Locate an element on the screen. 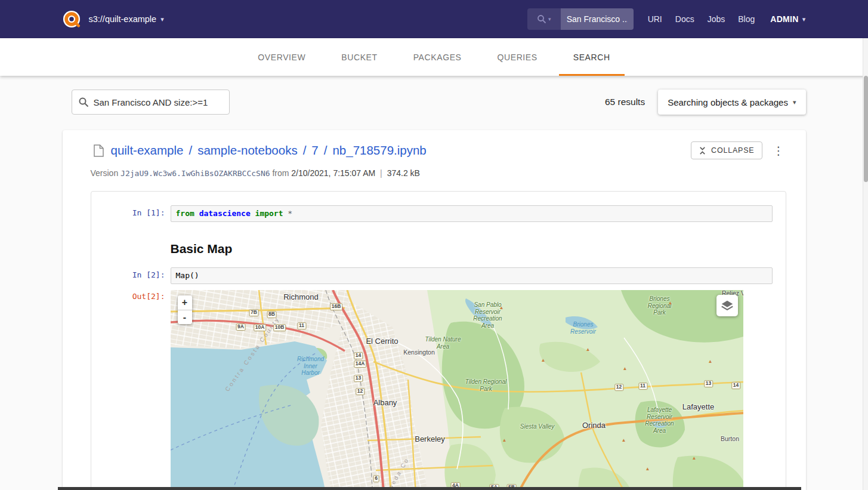  breadcrumb-folder: 7 is located at coordinates (315, 150).